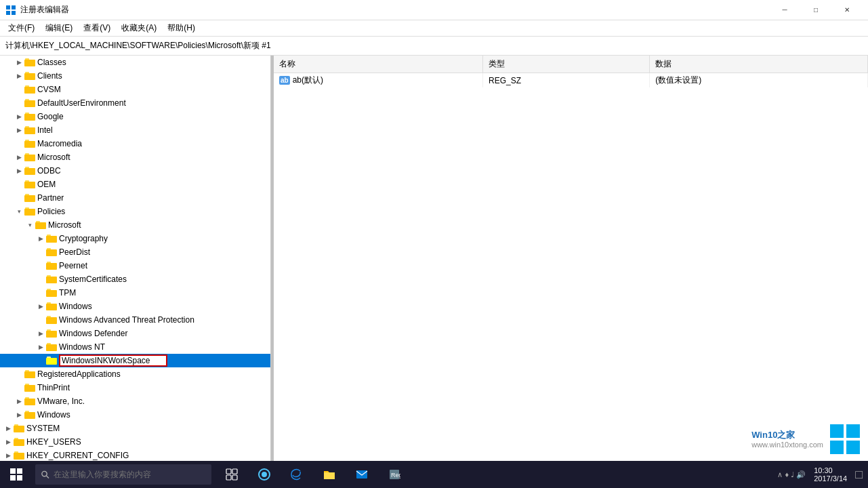  I want to click on minimize-button: ─, so click(785, 10).